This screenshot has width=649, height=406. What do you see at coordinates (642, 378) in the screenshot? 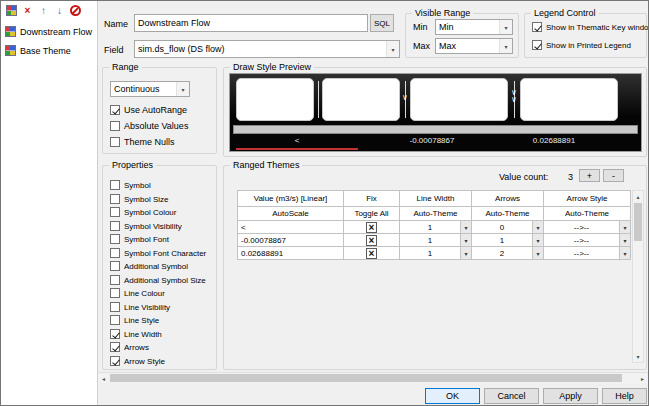
I see `scroll-right-icon: ▸` at bounding box center [642, 378].